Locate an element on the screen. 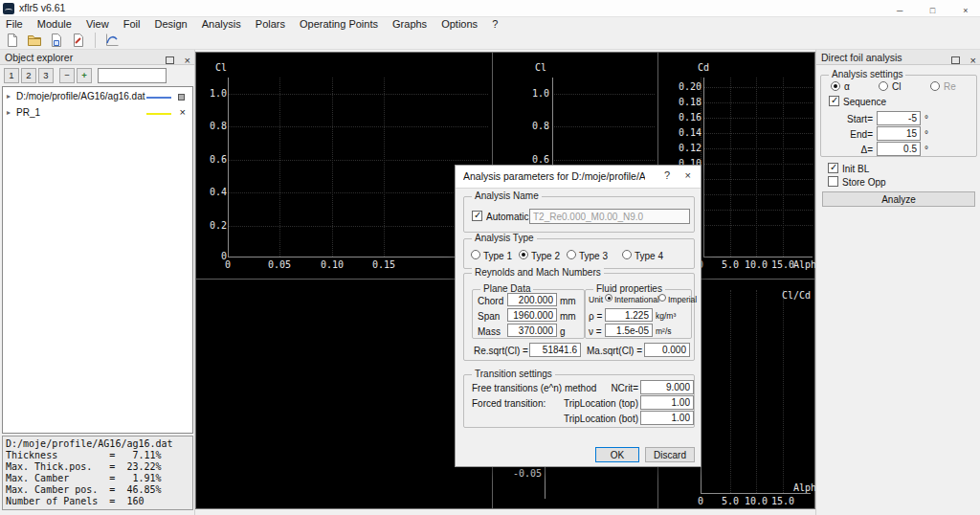 This screenshot has width=980, height=515. expand-level-2-button: 2 is located at coordinates (29, 76).